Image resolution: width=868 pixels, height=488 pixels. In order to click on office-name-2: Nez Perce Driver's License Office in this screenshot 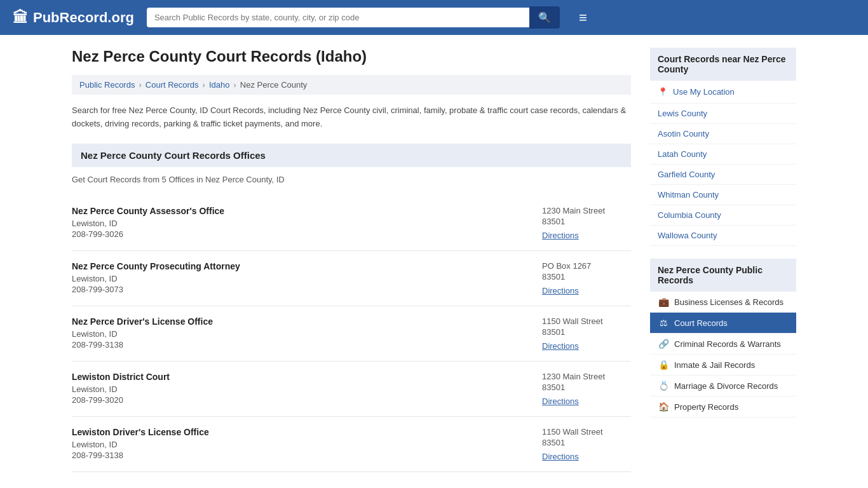, I will do `click(301, 322)`.